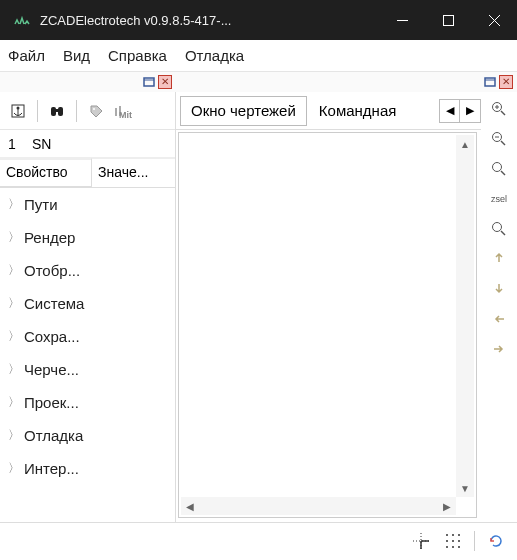 The height and width of the screenshot is (560, 517). Describe the element at coordinates (134, 172) in the screenshot. I see `col-value: Значе...` at that location.